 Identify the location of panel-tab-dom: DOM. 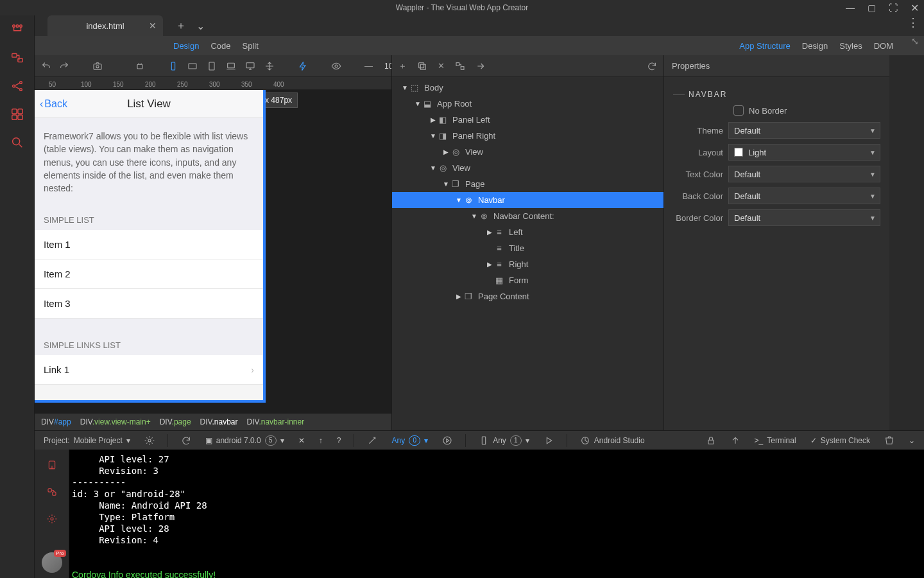
(884, 46).